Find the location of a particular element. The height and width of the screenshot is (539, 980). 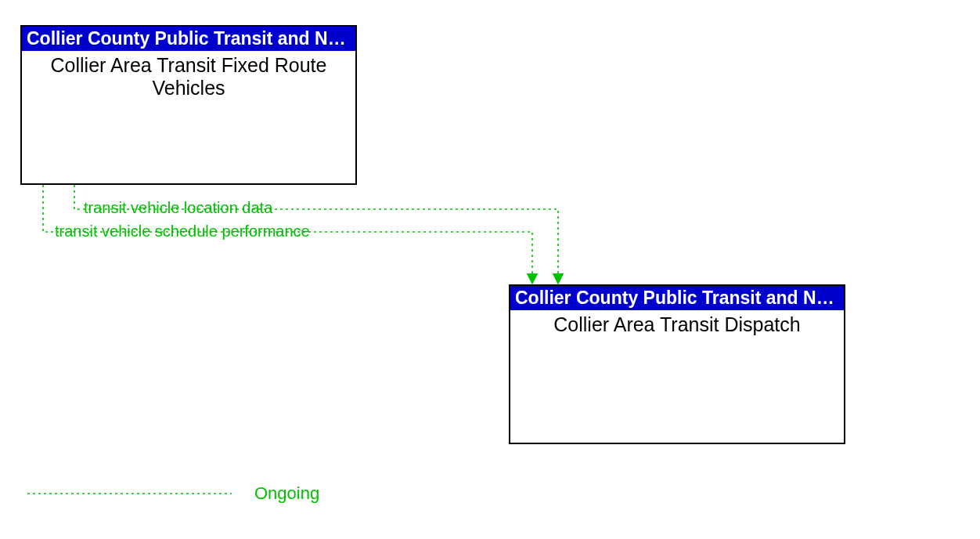

flow-label-2: transit vehicle schedule performance is located at coordinates (182, 232).